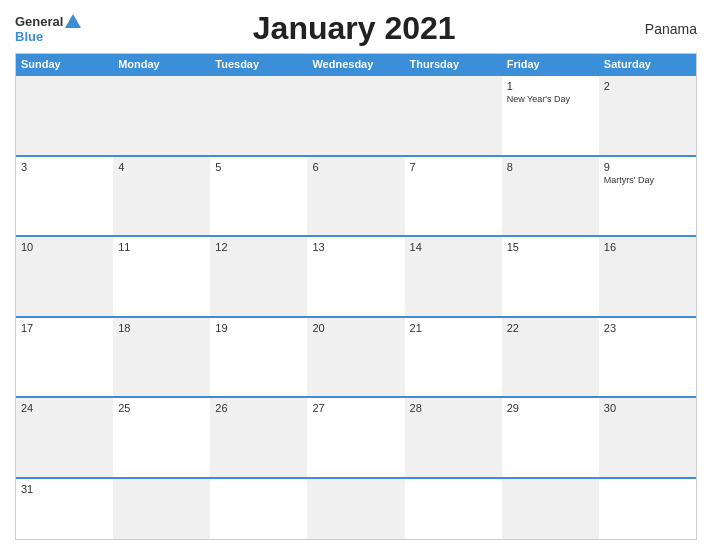 Image resolution: width=712 pixels, height=550 pixels. I want to click on table-row: 10, so click(64, 276).